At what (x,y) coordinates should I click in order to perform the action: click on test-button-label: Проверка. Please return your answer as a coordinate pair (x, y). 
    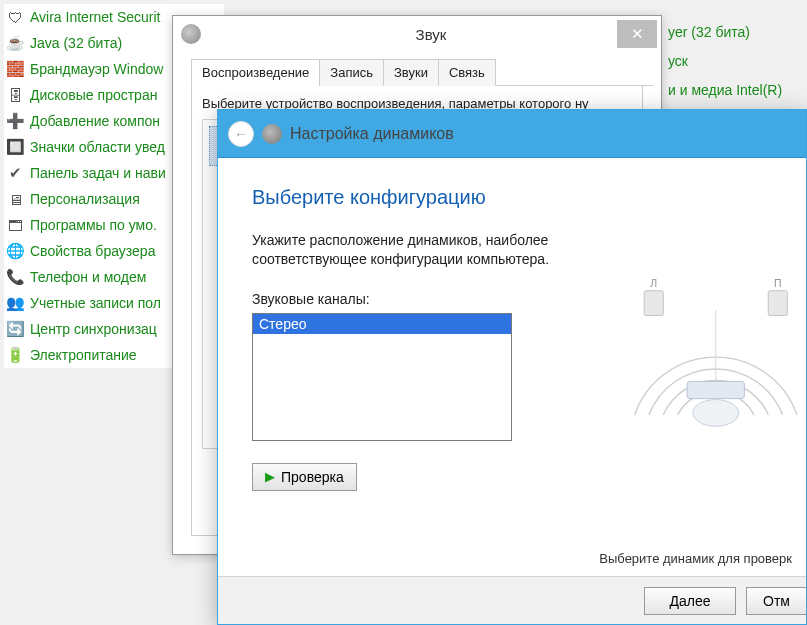
    Looking at the image, I should click on (312, 477).